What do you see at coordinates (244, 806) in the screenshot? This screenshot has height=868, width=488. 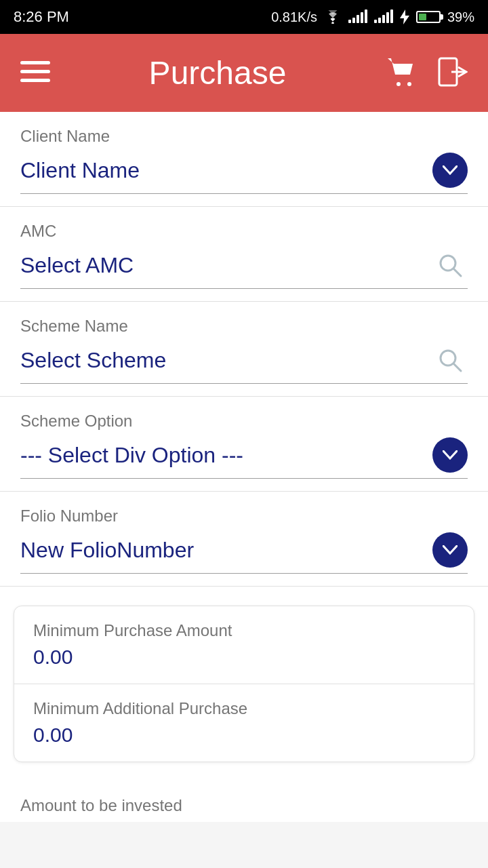 I see `amount-label: Amount to be invested` at bounding box center [244, 806].